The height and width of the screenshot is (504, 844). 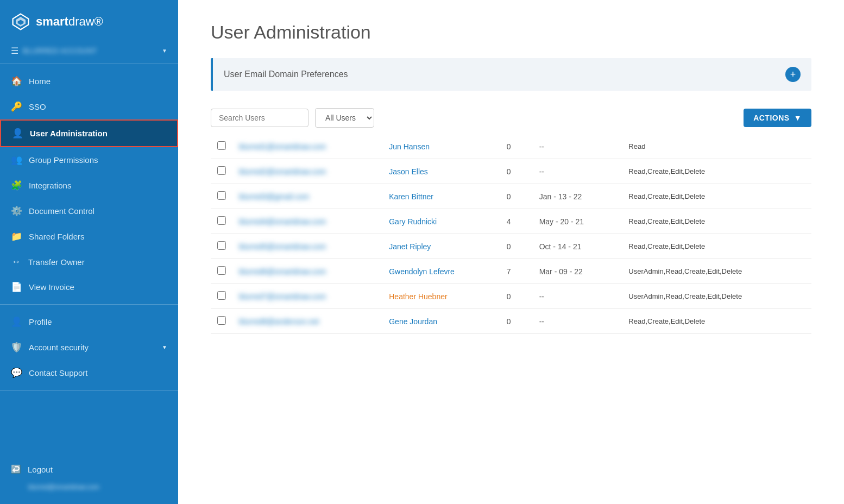 What do you see at coordinates (89, 184) in the screenshot?
I see `sidebar-nav: 🏠 Home 🔑 SSO 👤 User Administration 👥 Gro…` at bounding box center [89, 184].